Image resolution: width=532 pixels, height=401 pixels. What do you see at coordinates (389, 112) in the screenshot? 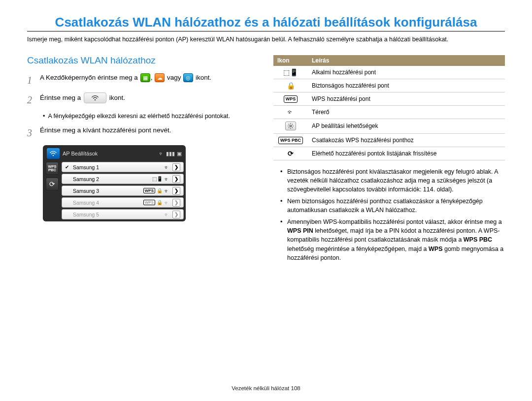
I see `table-row: ᯤTérerő` at bounding box center [389, 112].